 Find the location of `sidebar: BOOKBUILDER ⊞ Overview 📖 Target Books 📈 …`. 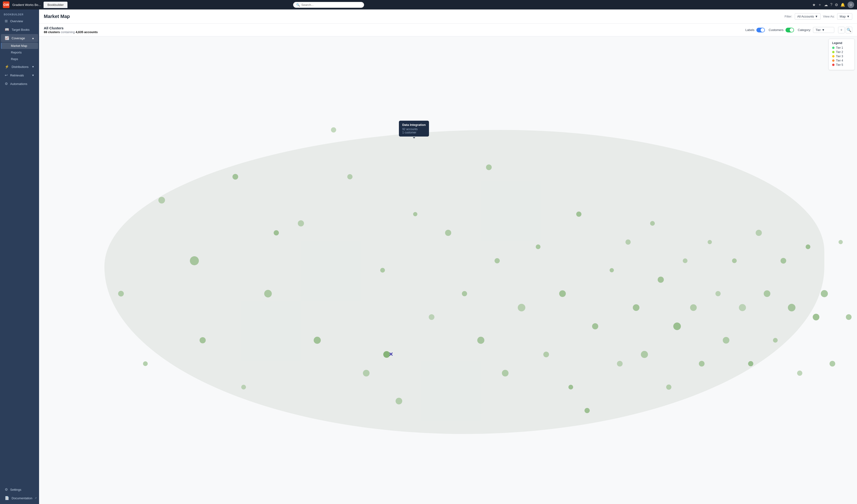

sidebar: BOOKBUILDER ⊞ Overview 📖 Target Books 📈 … is located at coordinates (20, 257).